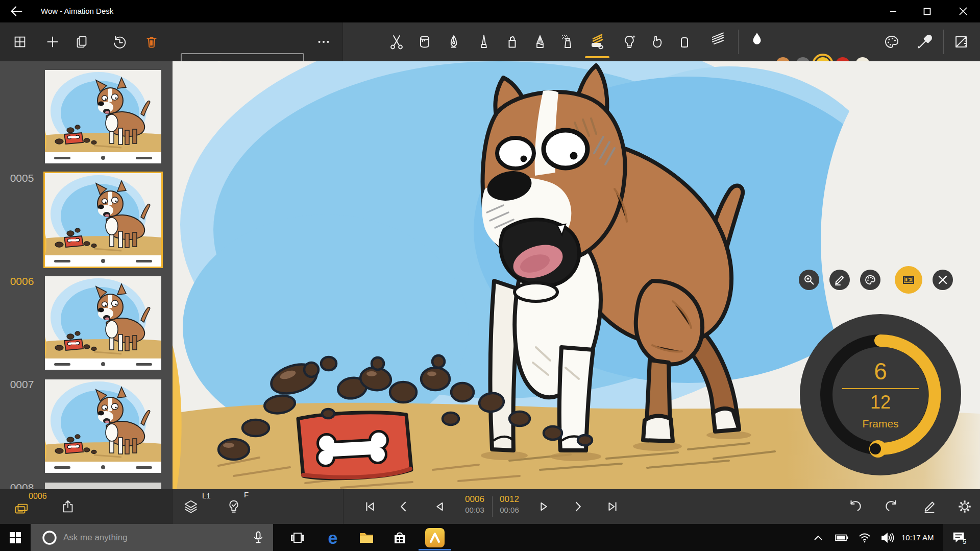  I want to click on edit-button, so click(840, 280).